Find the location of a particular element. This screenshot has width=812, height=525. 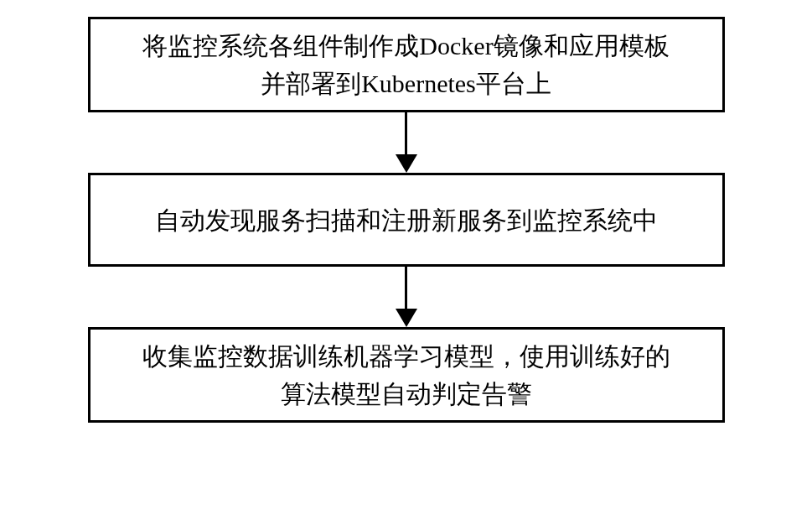

flow-step-1-text: 将监控系统各组件制作成Docker镜像和应用模板 并部署到Kubernetes平… is located at coordinates (406, 65).